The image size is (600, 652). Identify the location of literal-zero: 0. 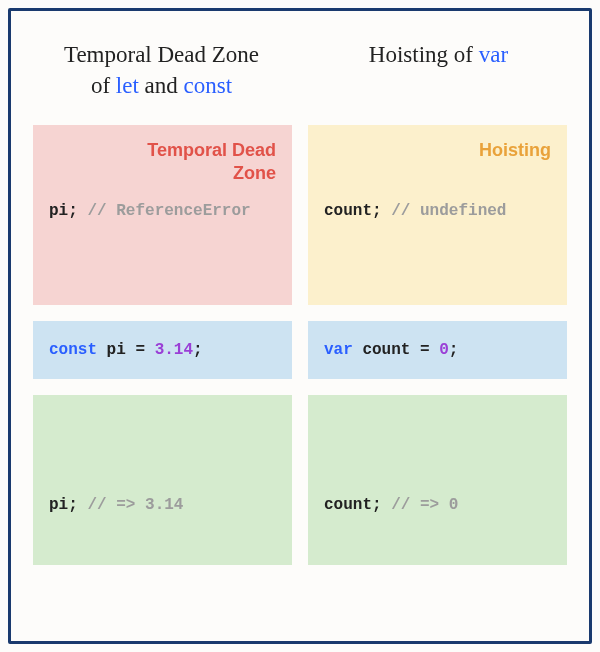
(444, 350).